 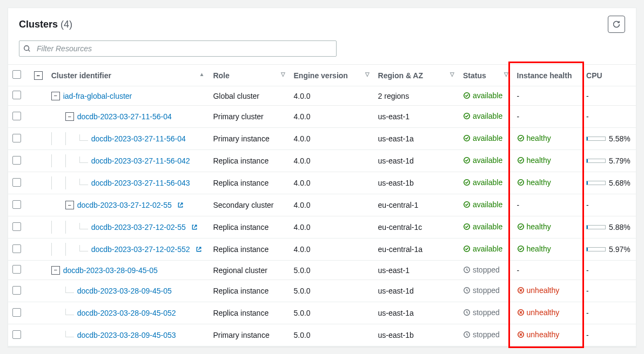 I want to click on search-wrap, so click(x=322, y=49).